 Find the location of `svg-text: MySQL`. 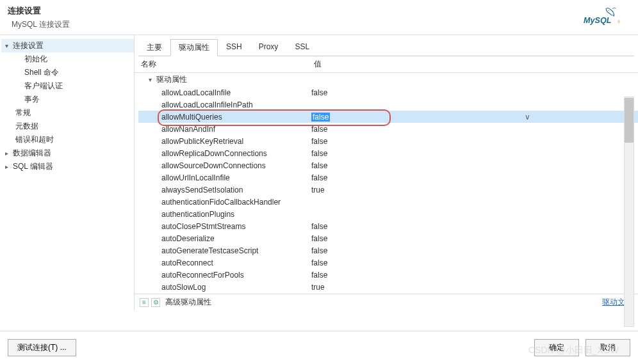

svg-text: MySQL is located at coordinates (597, 20).